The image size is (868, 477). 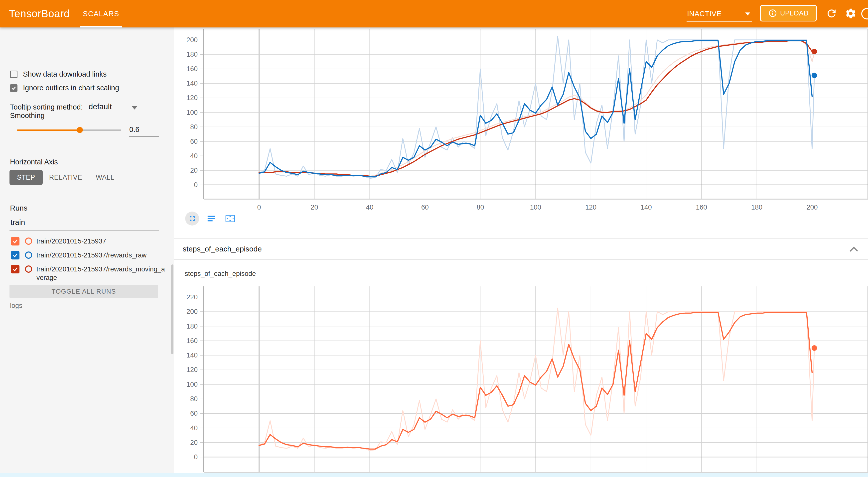 I want to click on chevron-up-icon, so click(x=854, y=249).